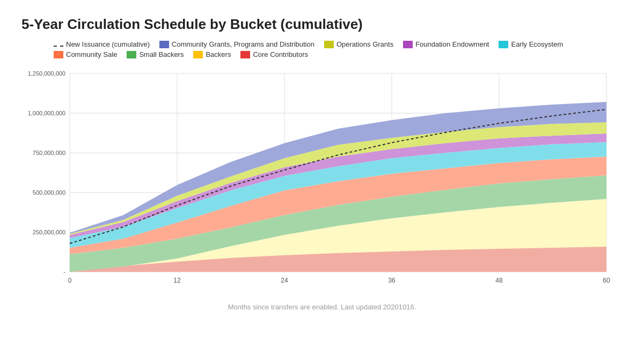 The width and height of the screenshot is (644, 355). What do you see at coordinates (358, 44) in the screenshot?
I see `legend-item-operations-grants: Operations Grants` at bounding box center [358, 44].